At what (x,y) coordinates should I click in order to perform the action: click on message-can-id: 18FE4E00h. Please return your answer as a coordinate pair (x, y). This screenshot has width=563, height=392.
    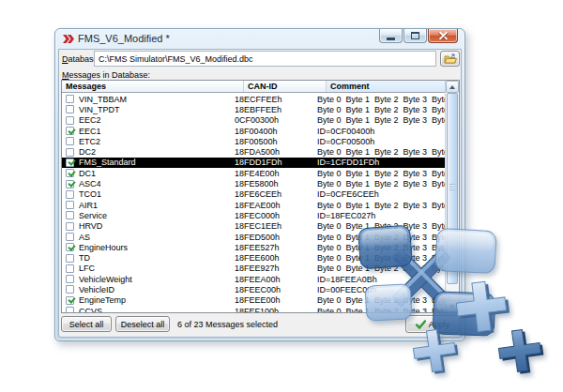
    Looking at the image, I should click on (276, 173).